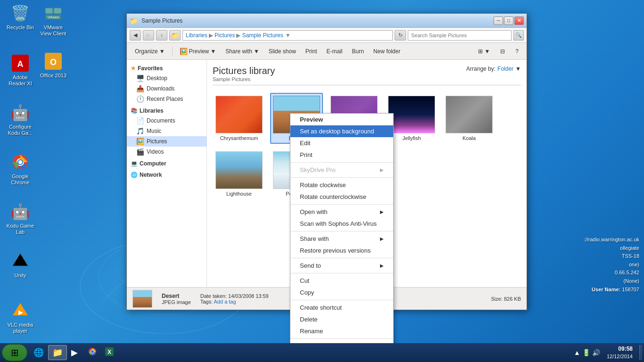 This screenshot has width=644, height=362. What do you see at coordinates (342, 292) in the screenshot?
I see `ctx-copy: Copy` at bounding box center [342, 292].